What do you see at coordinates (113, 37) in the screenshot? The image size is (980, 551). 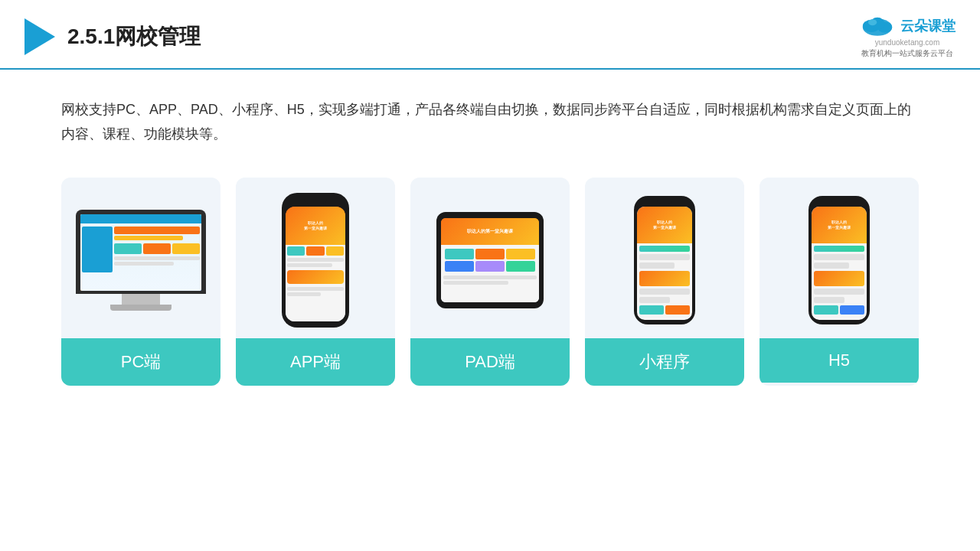 I see `header-left: 2.5.1网校管理` at bounding box center [113, 37].